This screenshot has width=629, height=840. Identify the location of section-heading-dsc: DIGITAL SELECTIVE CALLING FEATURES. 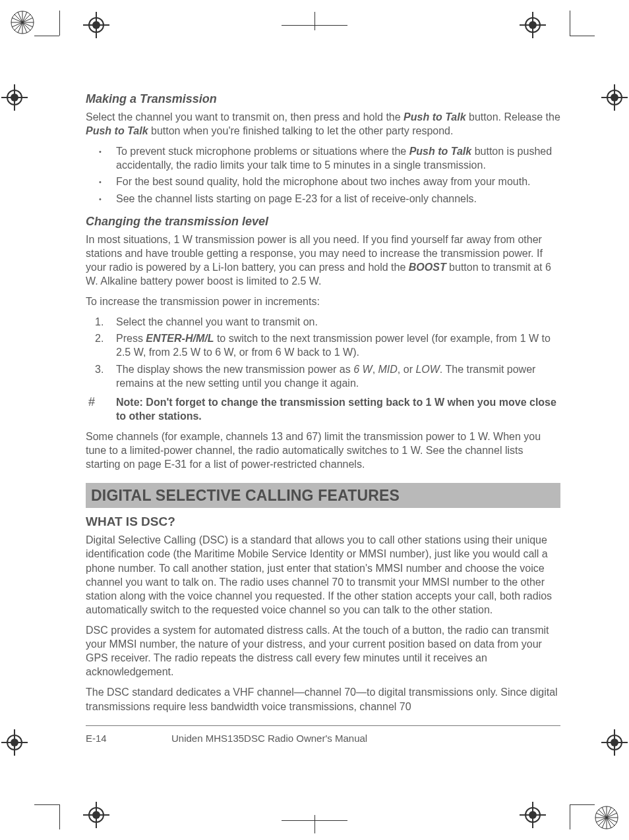
(323, 495).